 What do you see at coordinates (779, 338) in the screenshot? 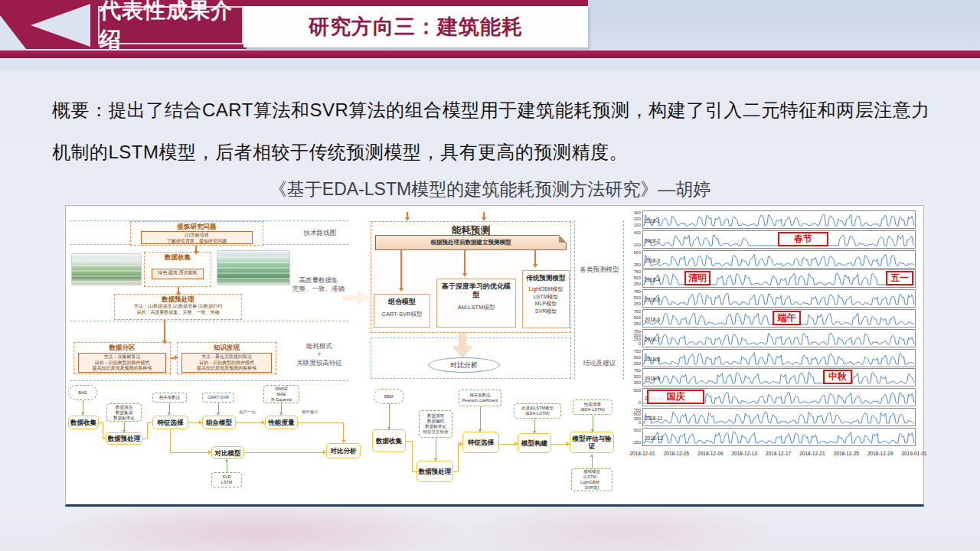
I see `plot-area: 2018-7` at bounding box center [779, 338].